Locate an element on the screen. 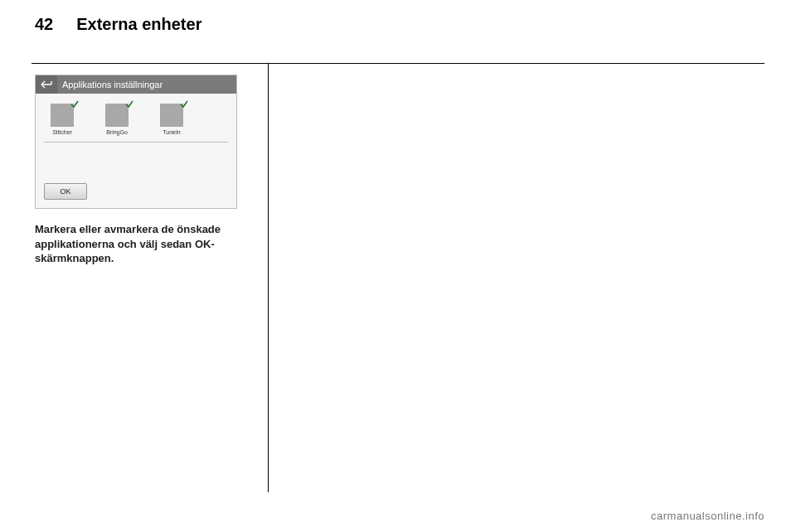 Image resolution: width=796 pixels, height=532 pixels. row-separator is located at coordinates (136, 143).